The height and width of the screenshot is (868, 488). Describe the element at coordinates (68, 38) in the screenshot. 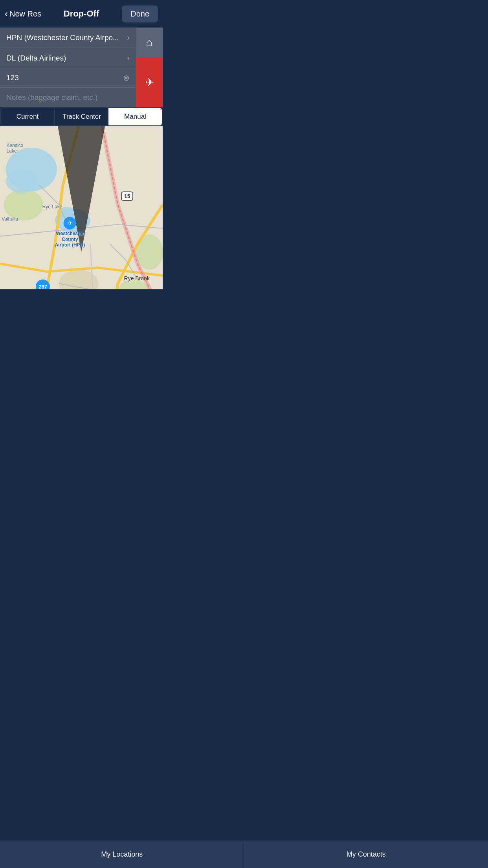

I see `airport-field-row: HPN (Westchester County Airpo... ›` at that location.